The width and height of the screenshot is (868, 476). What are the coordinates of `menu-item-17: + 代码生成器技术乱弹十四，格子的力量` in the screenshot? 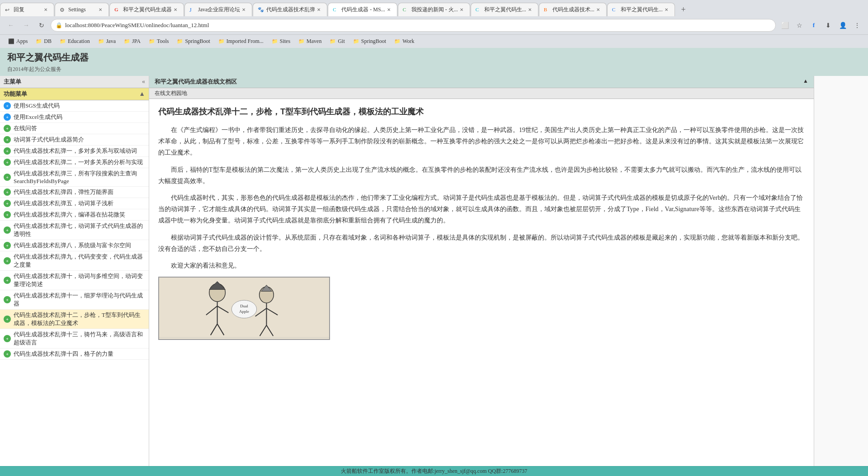 It's located at (74, 354).